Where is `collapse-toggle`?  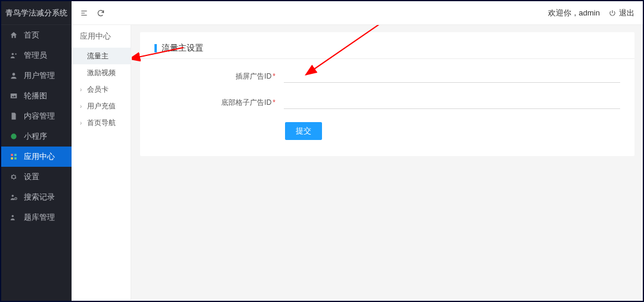 collapse-toggle is located at coordinates (84, 13).